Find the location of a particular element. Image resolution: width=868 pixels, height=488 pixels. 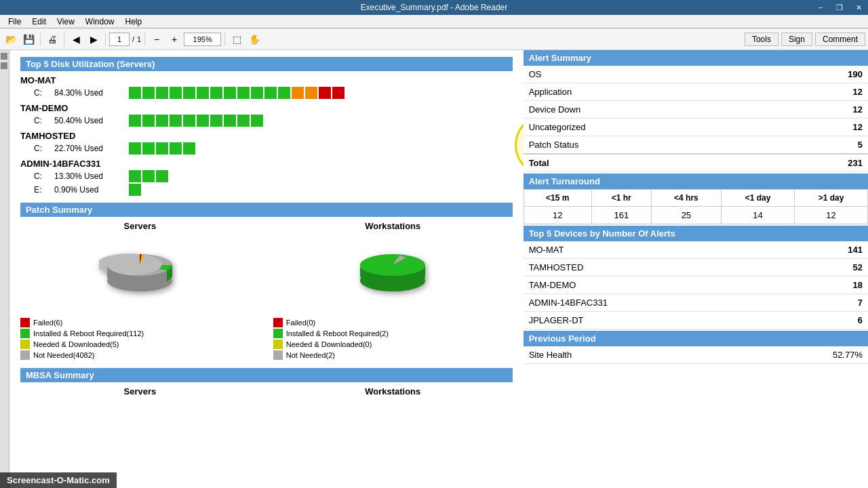

tools-button: Tools is located at coordinates (762, 39).